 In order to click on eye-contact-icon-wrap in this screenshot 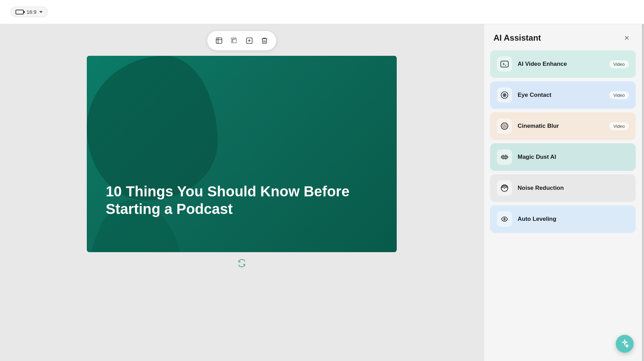, I will do `click(505, 95)`.